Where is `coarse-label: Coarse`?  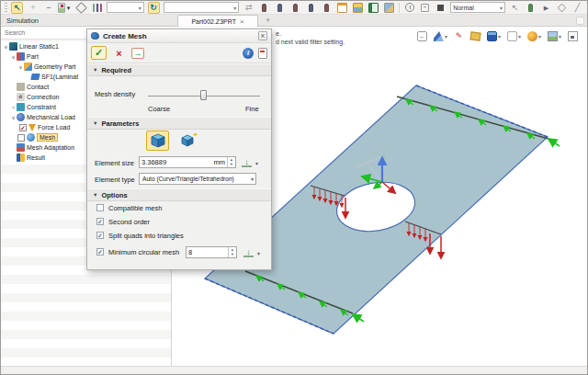
coarse-label: Coarse is located at coordinates (159, 108).